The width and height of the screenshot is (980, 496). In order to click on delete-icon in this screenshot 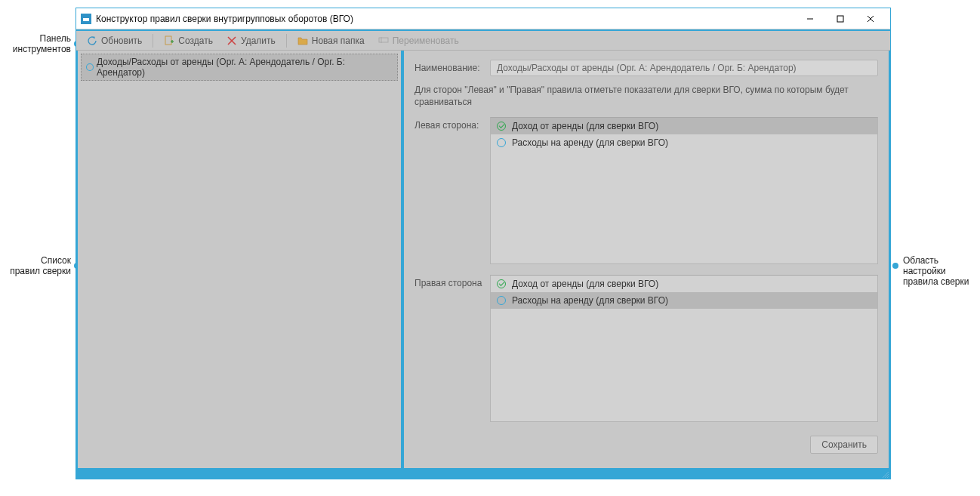, I will do `click(232, 41)`.